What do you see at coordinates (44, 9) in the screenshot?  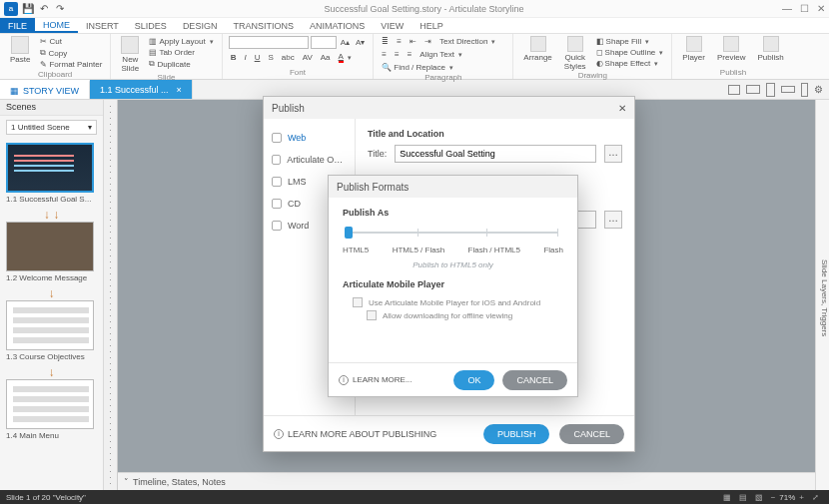 I see `undo-icon: ↶` at bounding box center [44, 9].